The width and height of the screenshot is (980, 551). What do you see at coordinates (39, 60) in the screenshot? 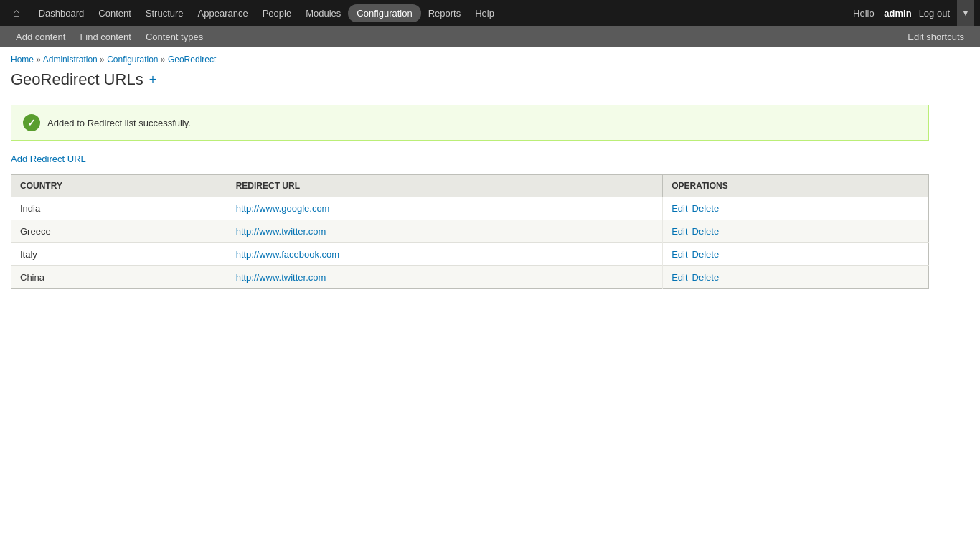
I see `breadcrumb-sep1: »` at bounding box center [39, 60].